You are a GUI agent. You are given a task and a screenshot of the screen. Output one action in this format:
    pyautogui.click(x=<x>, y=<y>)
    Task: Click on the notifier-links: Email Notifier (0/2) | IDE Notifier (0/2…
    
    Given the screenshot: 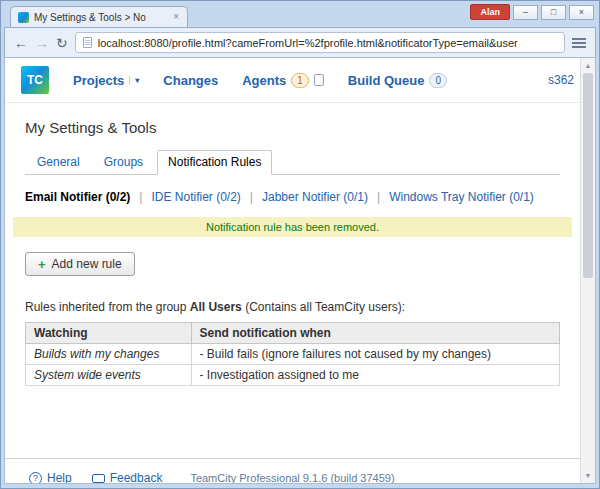 What is the action you would take?
    pyautogui.click(x=292, y=197)
    